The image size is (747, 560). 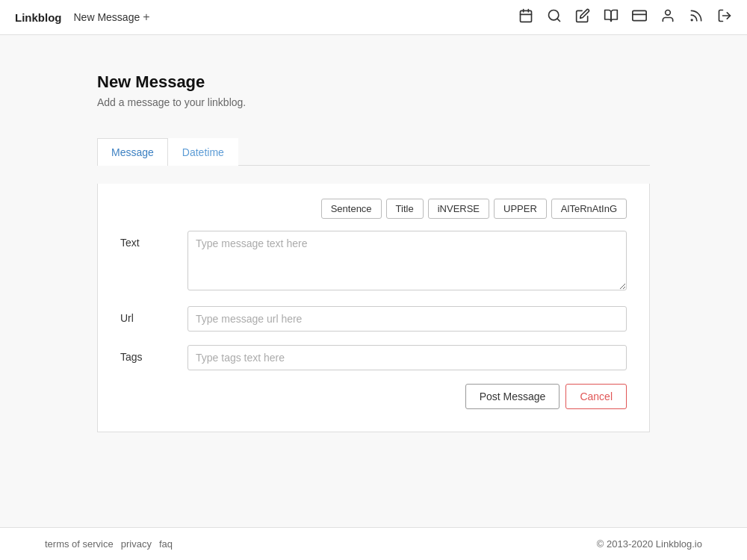 What do you see at coordinates (554, 18) in the screenshot?
I see `search-icon` at bounding box center [554, 18].